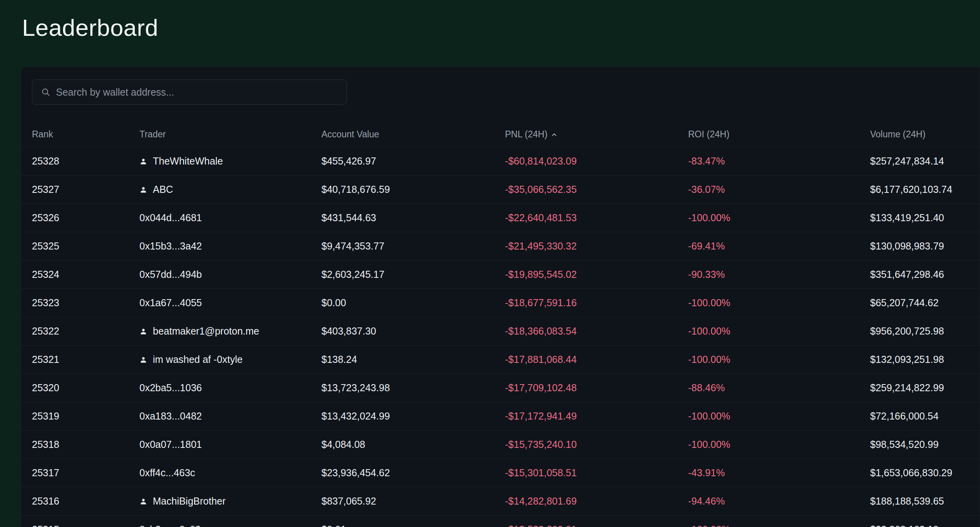 The height and width of the screenshot is (527, 980). I want to click on trader-name: beatmaker1@proton.me, so click(206, 331).